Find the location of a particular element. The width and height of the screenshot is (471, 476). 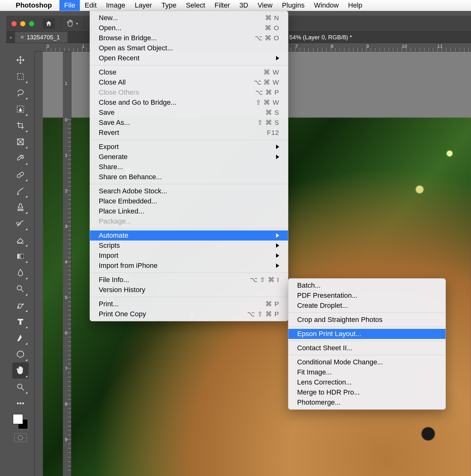

file-menu-item: Search Adobe Stock... is located at coordinates (189, 191).